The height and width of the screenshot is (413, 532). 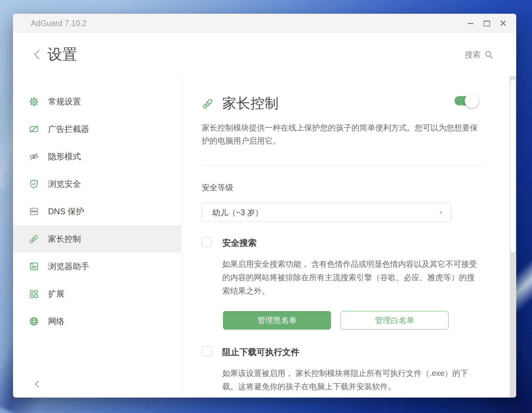 I want to click on safe-search-label: 安全搜索, so click(x=239, y=243).